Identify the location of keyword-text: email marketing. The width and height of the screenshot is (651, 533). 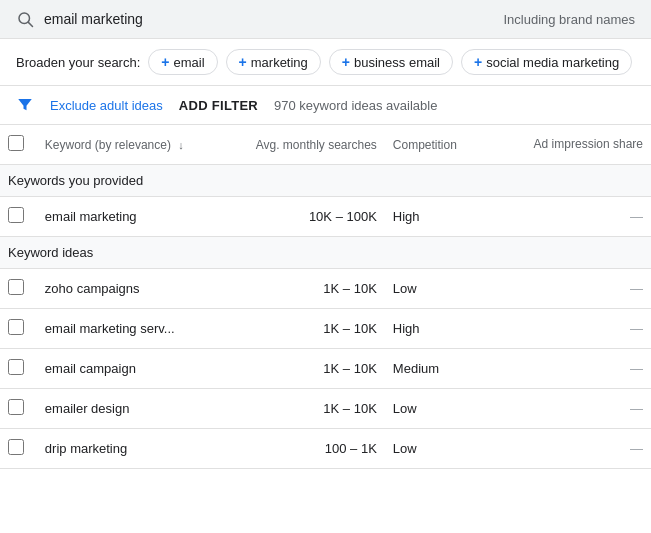
(91, 216).